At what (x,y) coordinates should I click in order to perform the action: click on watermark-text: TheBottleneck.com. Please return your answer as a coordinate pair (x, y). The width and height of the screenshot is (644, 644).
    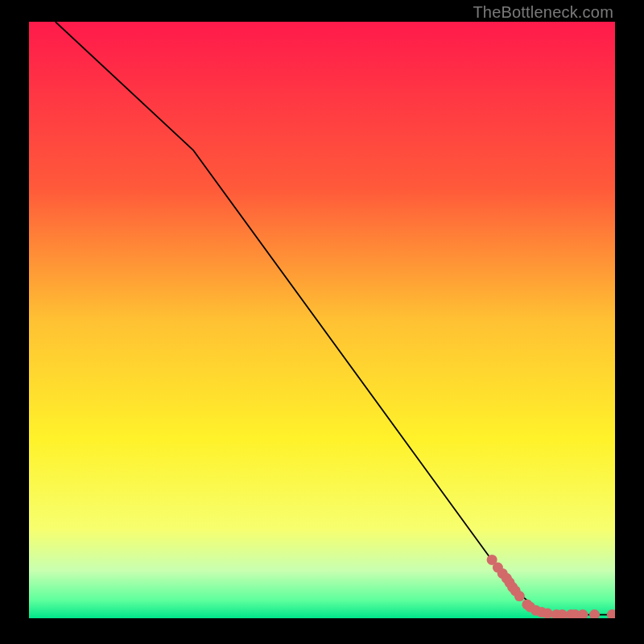
    Looking at the image, I should click on (543, 13).